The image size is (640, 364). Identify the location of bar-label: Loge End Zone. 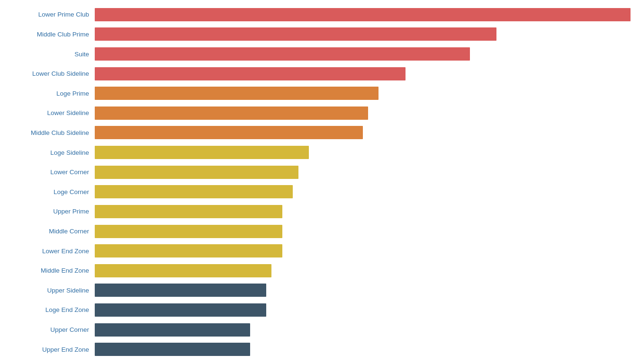
(47, 310).